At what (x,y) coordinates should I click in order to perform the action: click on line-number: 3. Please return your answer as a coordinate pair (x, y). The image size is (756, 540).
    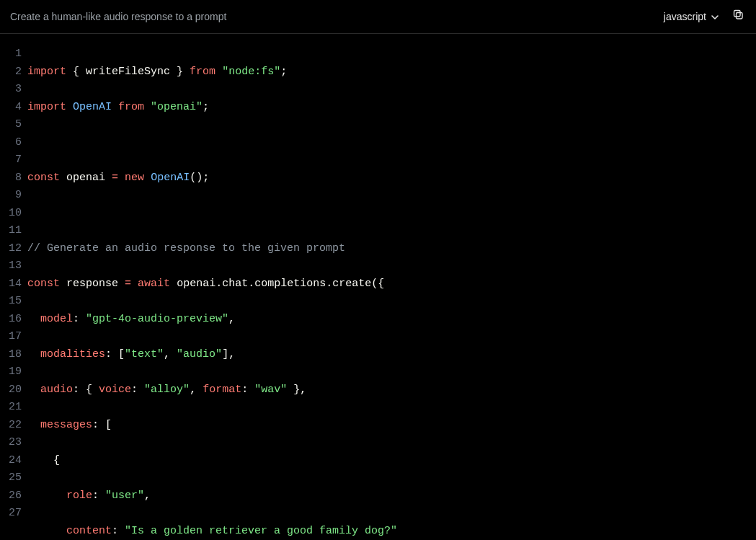
    Looking at the image, I should click on (11, 89).